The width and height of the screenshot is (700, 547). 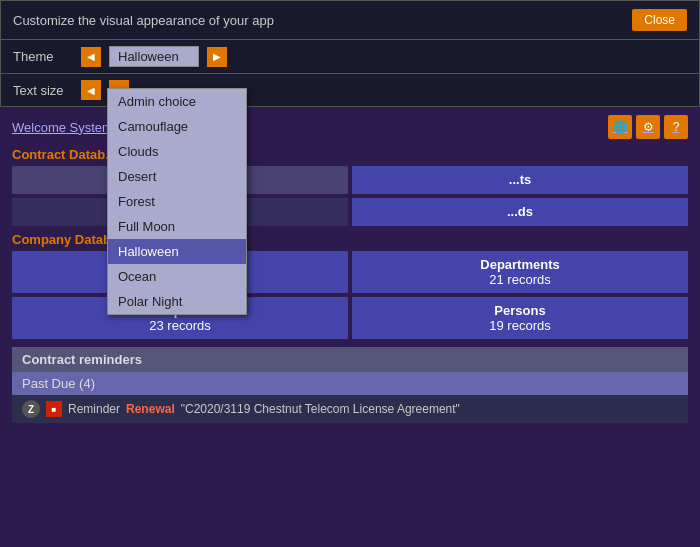 What do you see at coordinates (180, 326) in the screenshot?
I see `companies-value: 23 records` at bounding box center [180, 326].